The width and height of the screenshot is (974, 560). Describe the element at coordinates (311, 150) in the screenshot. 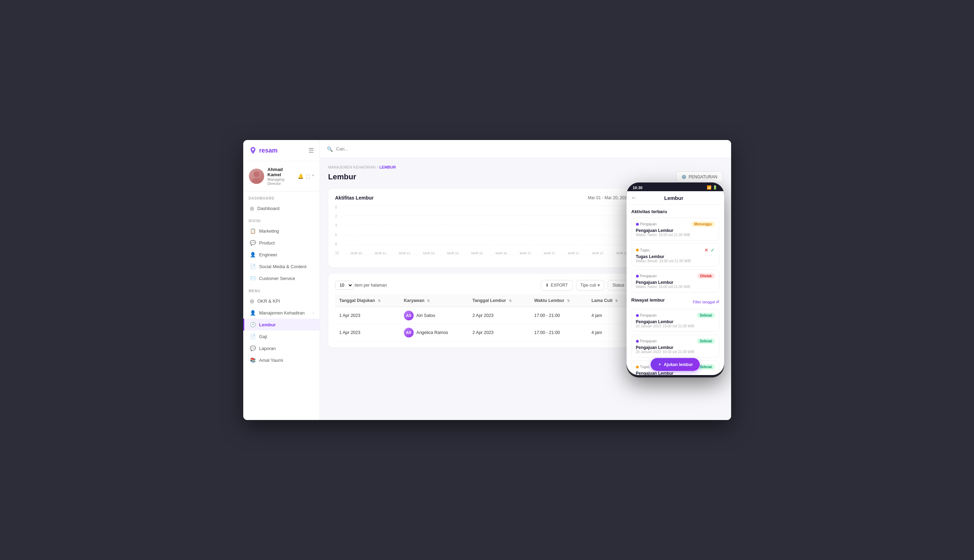

I see `hamburger-icon: ☰` at that location.